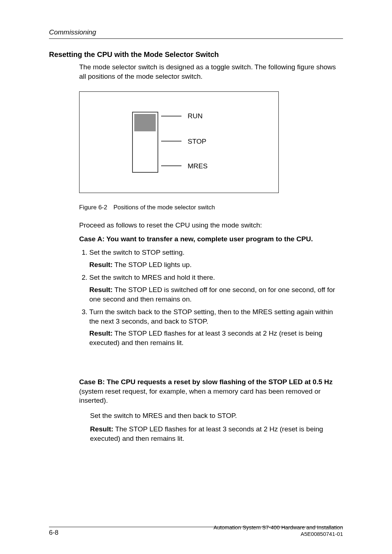 The image size is (392, 554). I want to click on figure-label-run: RUN, so click(195, 116).